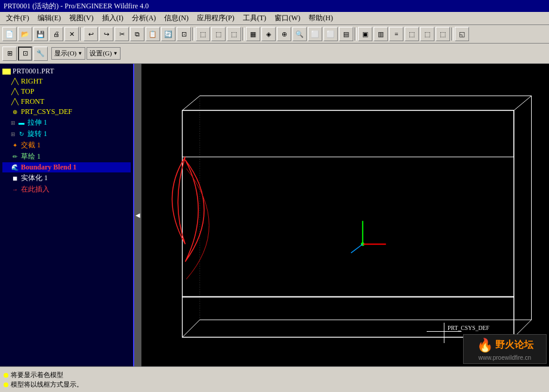 The height and width of the screenshot is (392, 549). What do you see at coordinates (32, 101) in the screenshot?
I see `front-label: FRONT` at bounding box center [32, 101].